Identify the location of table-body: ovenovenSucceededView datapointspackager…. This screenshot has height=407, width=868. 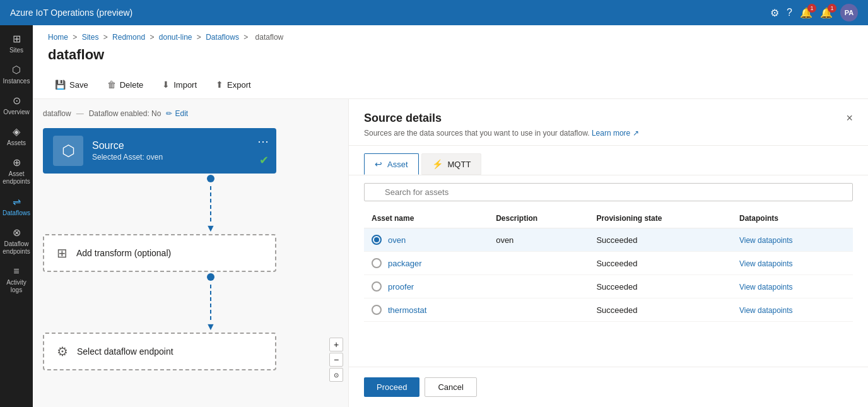
(608, 275).